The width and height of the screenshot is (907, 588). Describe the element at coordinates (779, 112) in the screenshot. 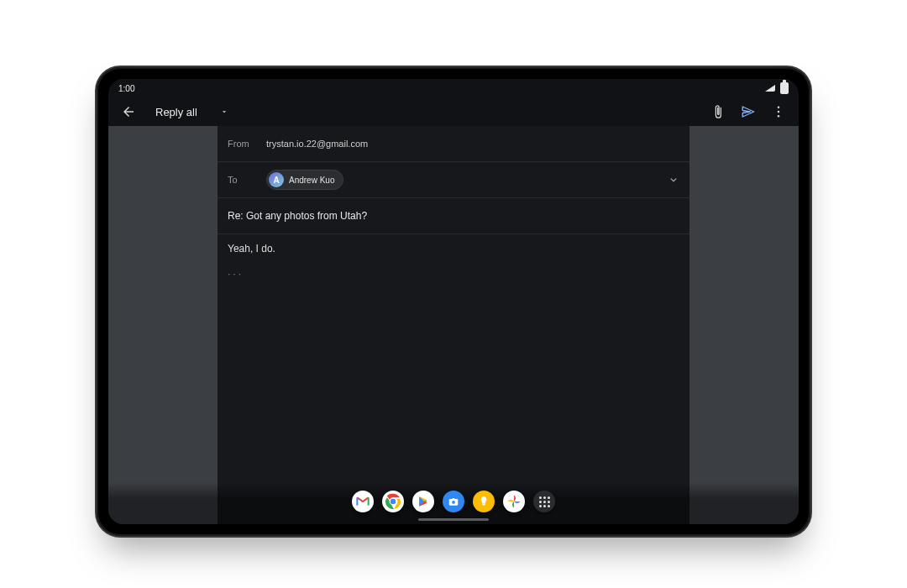

I see `more-vert-icon` at that location.